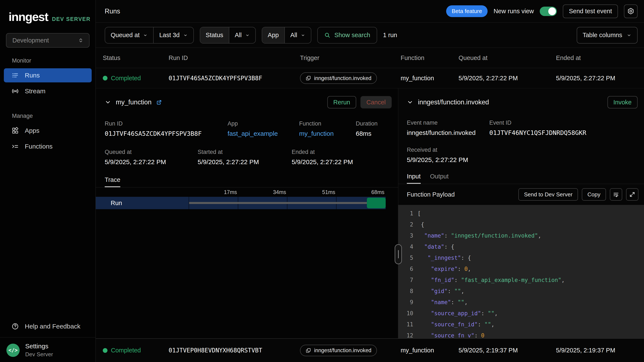 The width and height of the screenshot is (644, 362). Describe the element at coordinates (350, 58) in the screenshot. I see `column-header-trigger: Trigger` at that location.